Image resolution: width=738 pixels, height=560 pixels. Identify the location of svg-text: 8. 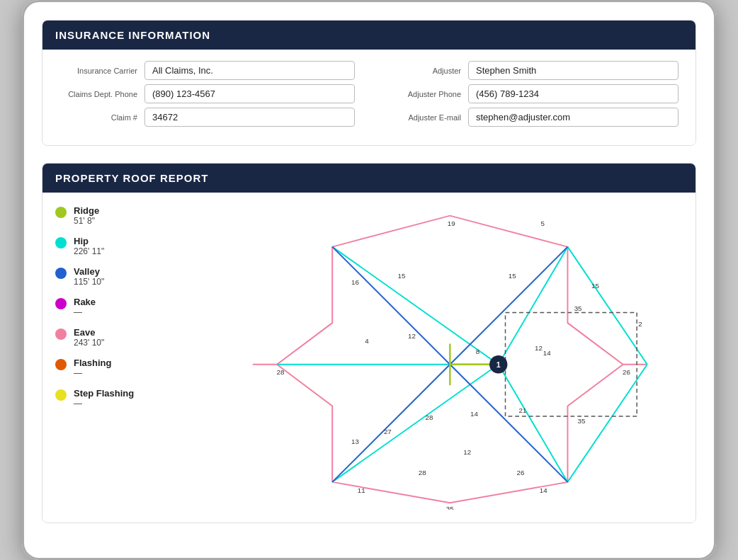
(477, 351).